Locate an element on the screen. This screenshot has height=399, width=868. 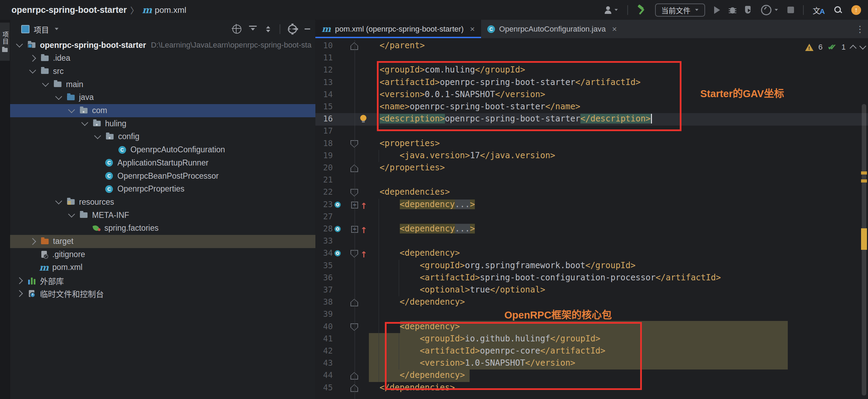
breadcrumb-file: pom.xml is located at coordinates (171, 10).